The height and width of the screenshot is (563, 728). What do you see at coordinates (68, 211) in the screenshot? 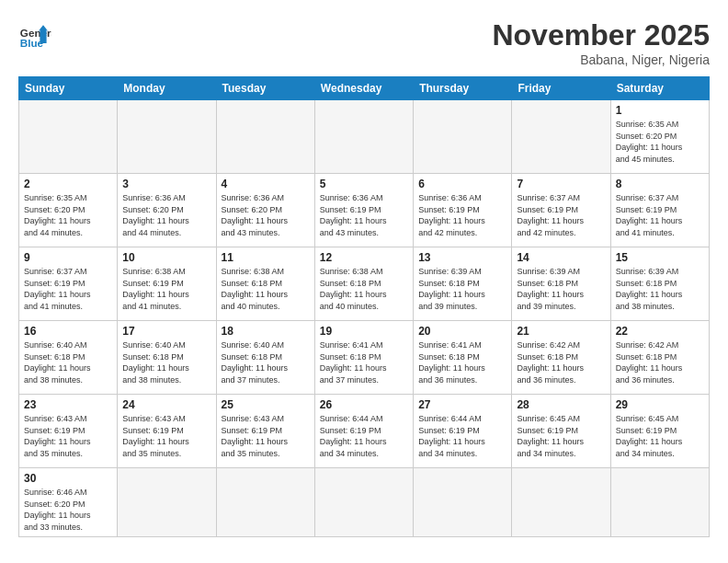
I see `calendar-cell: 2Sunrise: 6:35 AM Sunset: 6:20 PM Daylig…` at bounding box center [68, 211].